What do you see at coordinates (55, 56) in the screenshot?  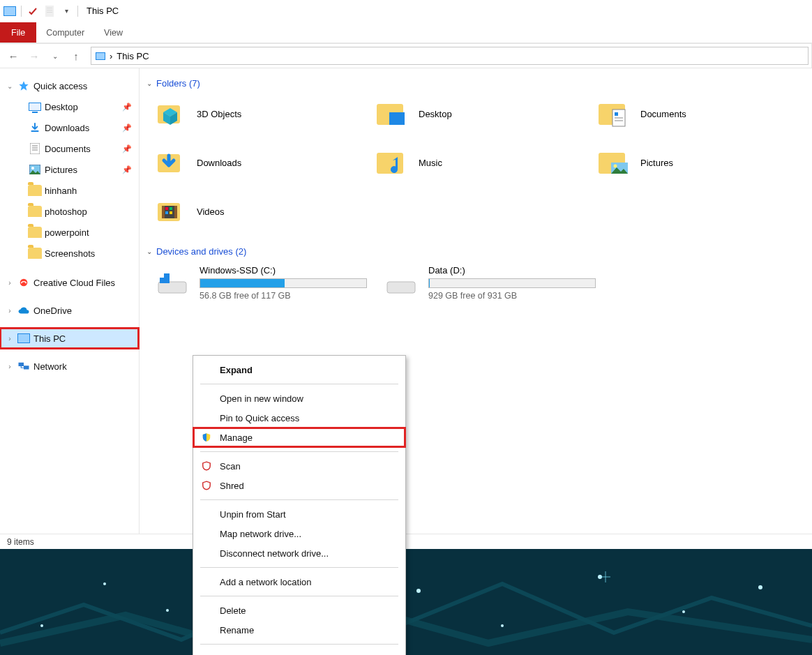 I see `recent-locations-icon: ⌄` at bounding box center [55, 56].